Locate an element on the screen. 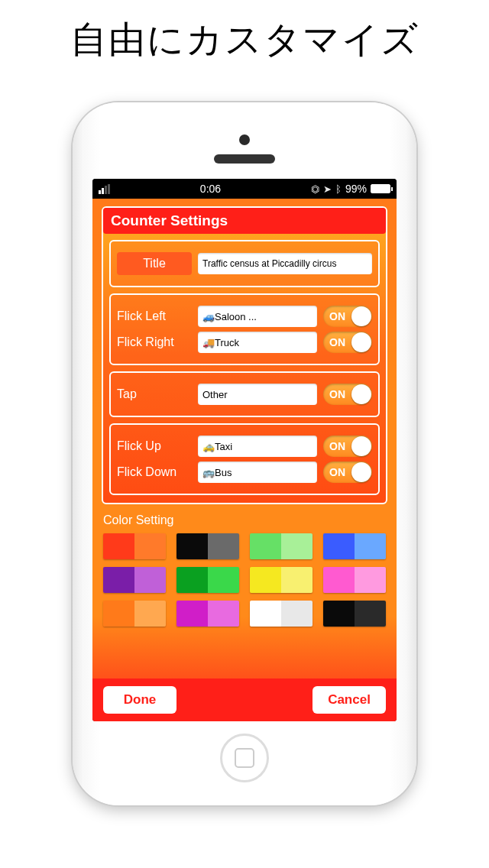  flick-right-toggle: ON is located at coordinates (348, 342).